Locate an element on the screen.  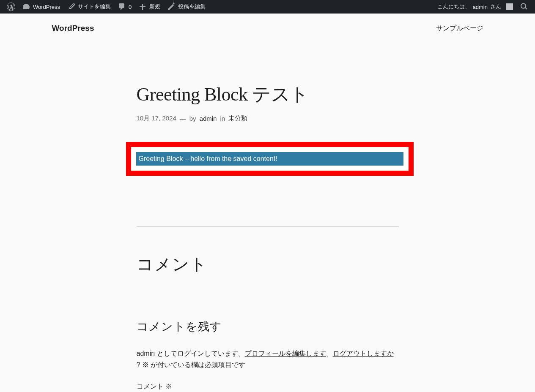
admin-bar: WordPress サイトを編集 0 新規 投稿を編集 is located at coordinates (267, 7).